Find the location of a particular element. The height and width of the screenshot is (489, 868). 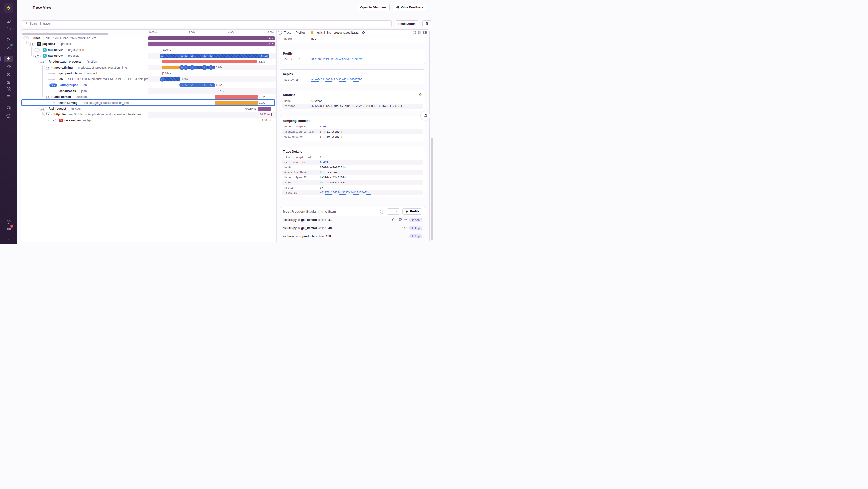

profile-button: Profile is located at coordinates (412, 211).